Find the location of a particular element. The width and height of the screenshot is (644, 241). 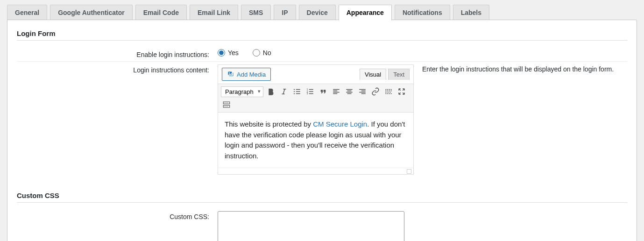

enable-login-no-label: No is located at coordinates (262, 53).